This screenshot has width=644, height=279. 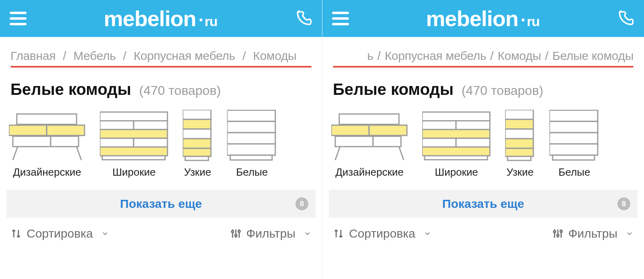 What do you see at coordinates (161, 54) in the screenshot?
I see `breadcrumb: Главная / Мебель / Корпусная мебель / Ко…` at bounding box center [161, 54].